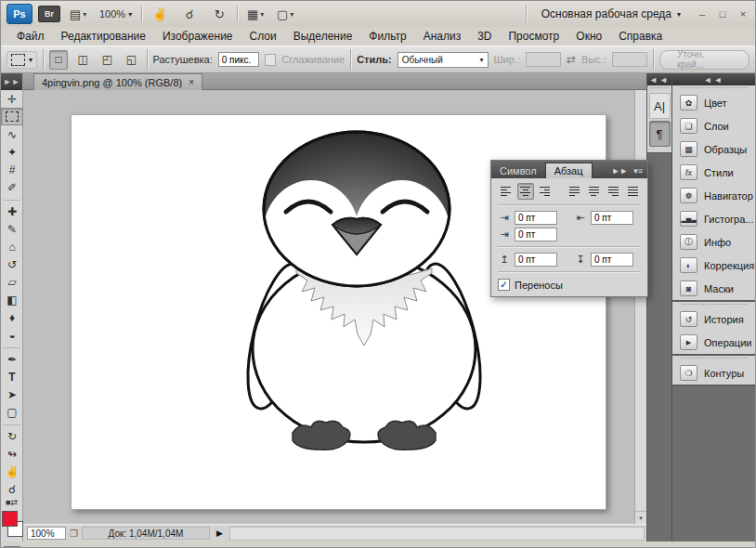  Describe the element at coordinates (11, 503) in the screenshot. I see `swap-colors-icon: ■⇄` at that location.